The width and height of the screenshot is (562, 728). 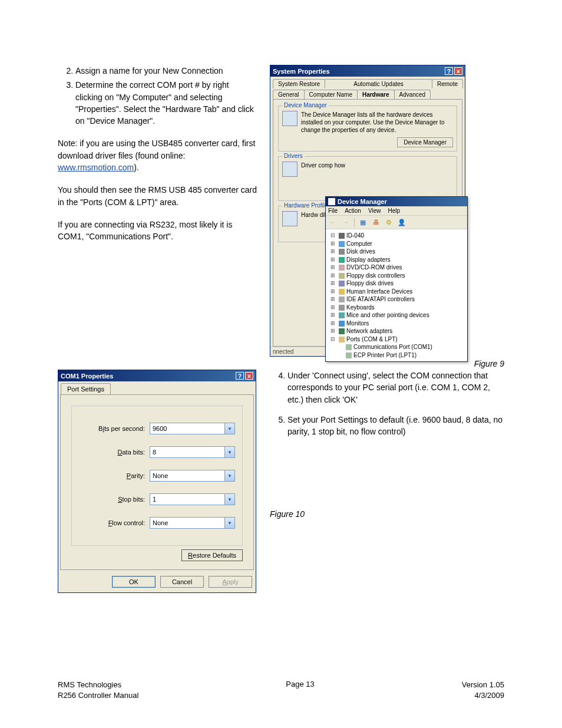 I want to click on com1-properties-dialog: COM1 Properties ? × Port Settings Bits p…, so click(x=157, y=481).